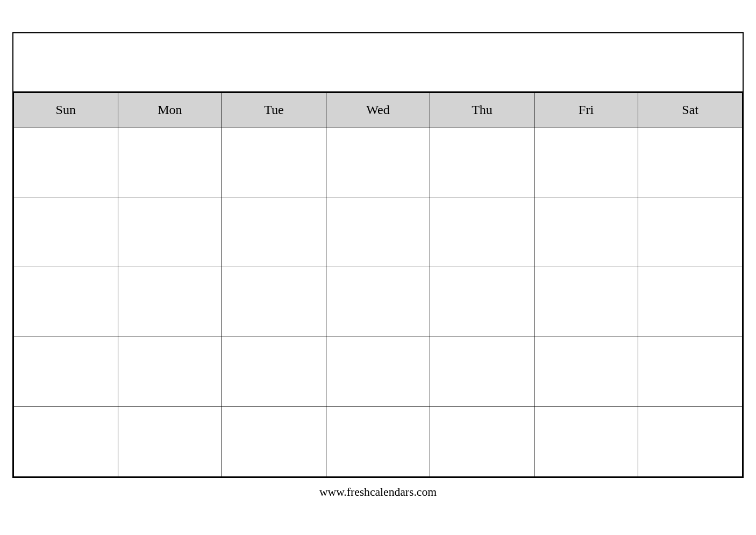 Image resolution: width=756 pixels, height=535 pixels. I want to click on header-wed: Wed, so click(378, 110).